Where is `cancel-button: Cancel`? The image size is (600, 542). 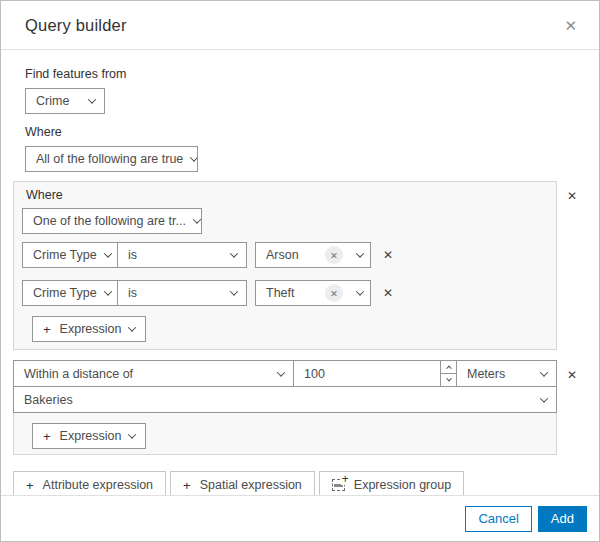
cancel-button: Cancel is located at coordinates (498, 519).